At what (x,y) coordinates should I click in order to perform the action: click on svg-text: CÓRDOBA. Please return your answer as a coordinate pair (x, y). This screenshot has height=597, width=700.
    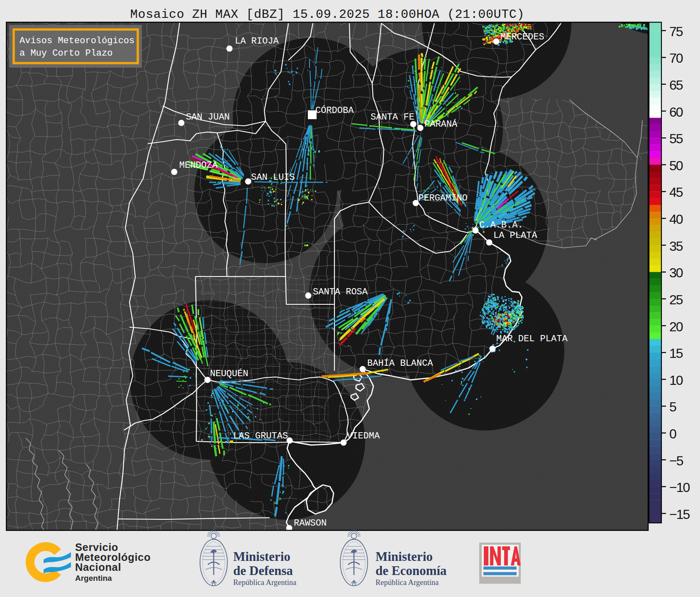
    Looking at the image, I should click on (334, 110).